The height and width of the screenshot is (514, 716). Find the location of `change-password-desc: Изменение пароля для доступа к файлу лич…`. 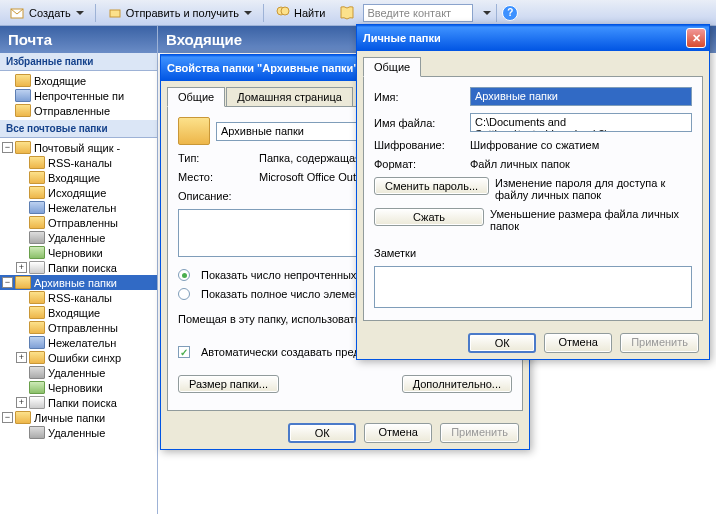

change-password-desc: Изменение пароля для доступа к файлу лич… is located at coordinates (594, 189).